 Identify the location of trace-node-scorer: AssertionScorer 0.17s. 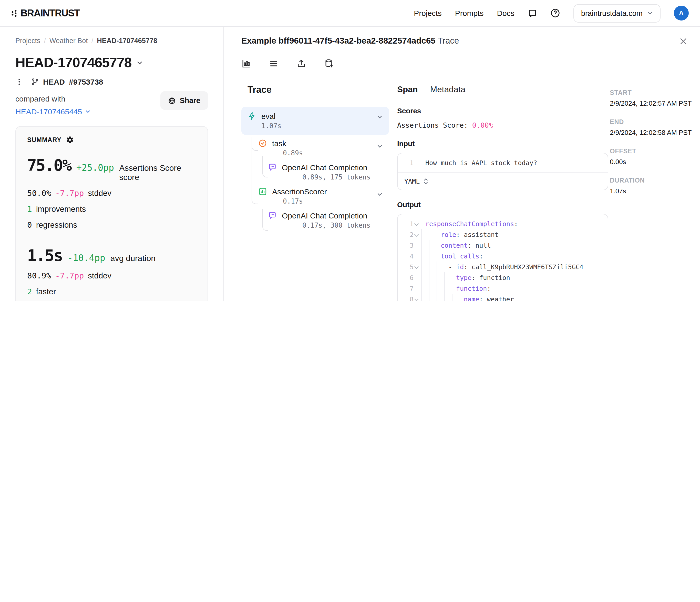
(315, 196).